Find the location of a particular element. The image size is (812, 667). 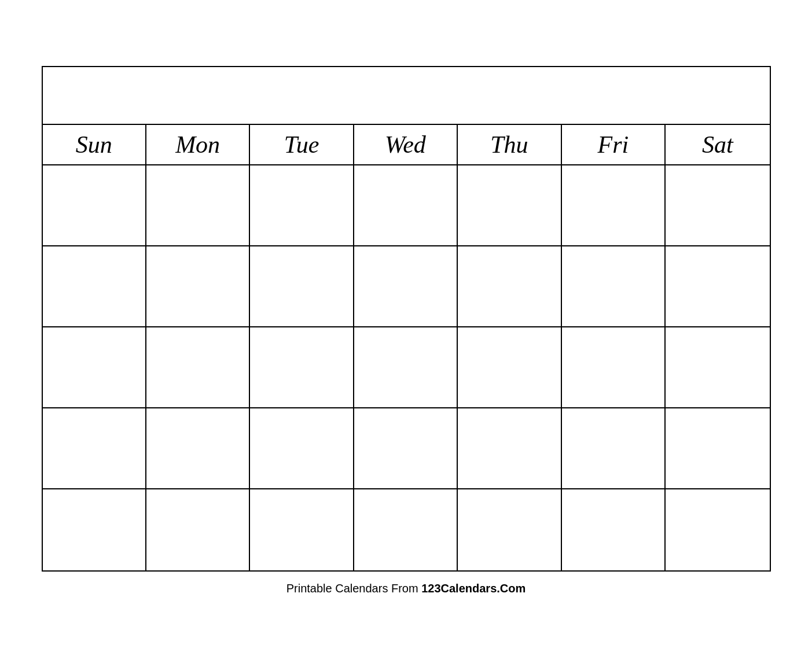

day-header-fri: Fri is located at coordinates (613, 145).